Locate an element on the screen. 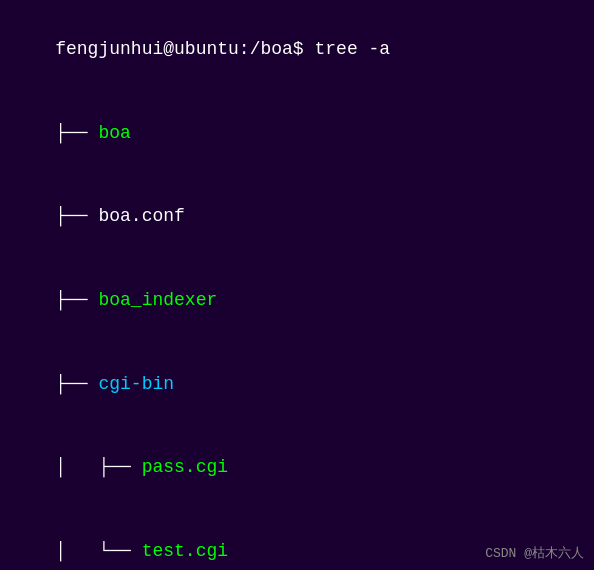 The height and width of the screenshot is (570, 594). dir-name: test.cgi is located at coordinates (185, 551).